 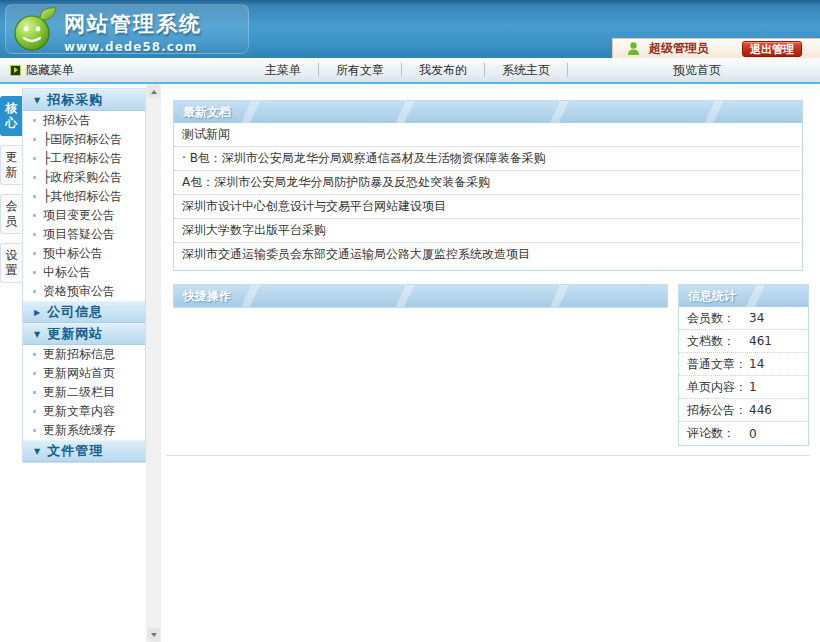 I want to click on menu-item: 中标公告, so click(x=84, y=272).